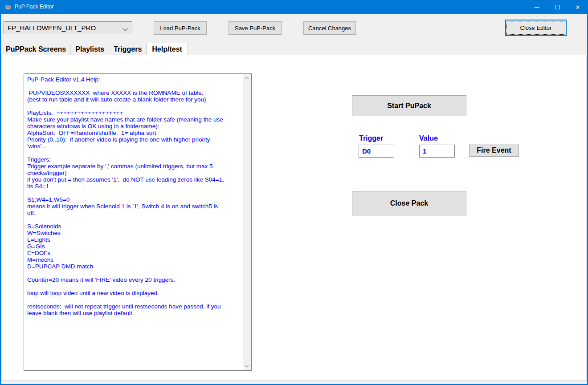 The width and height of the screenshot is (588, 385). Describe the element at coordinates (247, 79) in the screenshot. I see `chevron-up-icon` at that location.